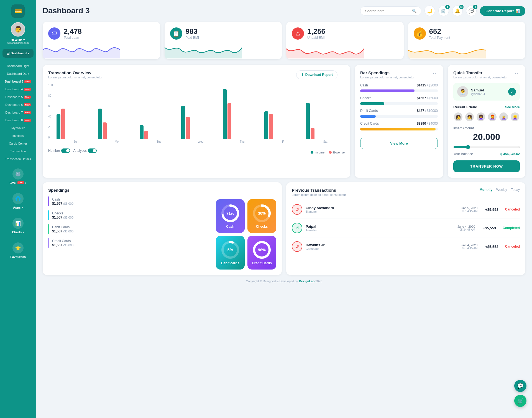 This screenshot has width=532, height=418. I want to click on bell-btn: 🔔 12, so click(457, 11).